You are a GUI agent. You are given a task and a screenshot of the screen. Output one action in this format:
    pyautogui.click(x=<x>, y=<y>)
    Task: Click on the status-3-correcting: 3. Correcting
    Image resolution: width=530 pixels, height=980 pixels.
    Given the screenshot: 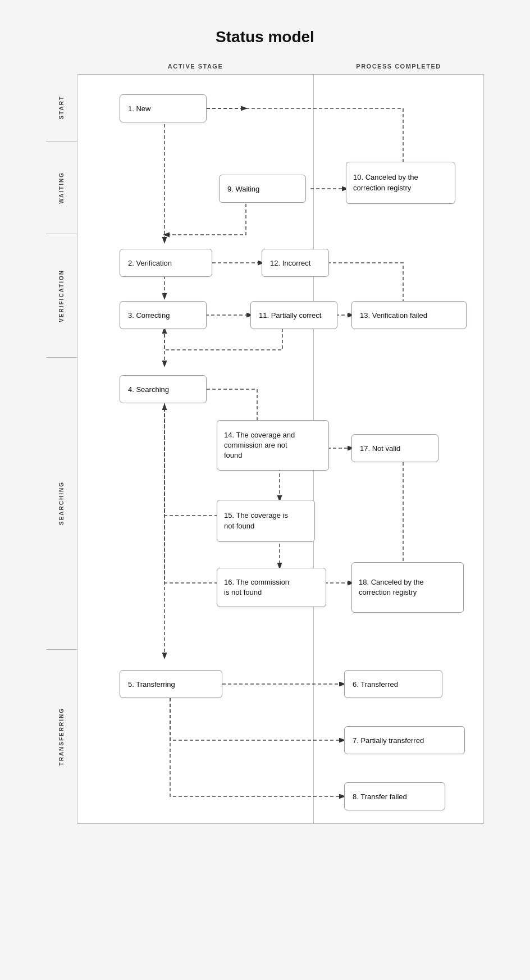 What is the action you would take?
    pyautogui.click(x=163, y=315)
    